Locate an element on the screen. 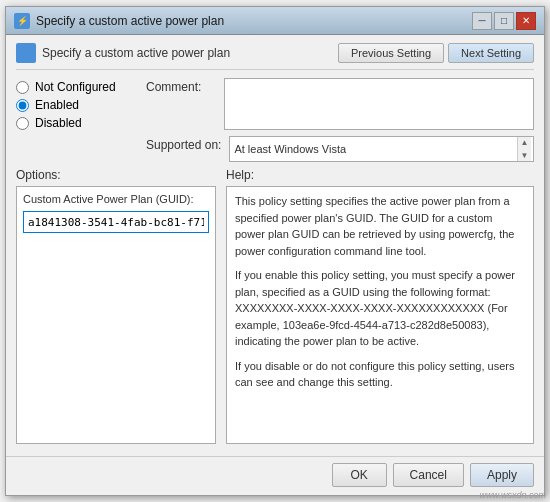 Image resolution: width=550 pixels, height=502 pixels. not-configured-radio is located at coordinates (22, 88).